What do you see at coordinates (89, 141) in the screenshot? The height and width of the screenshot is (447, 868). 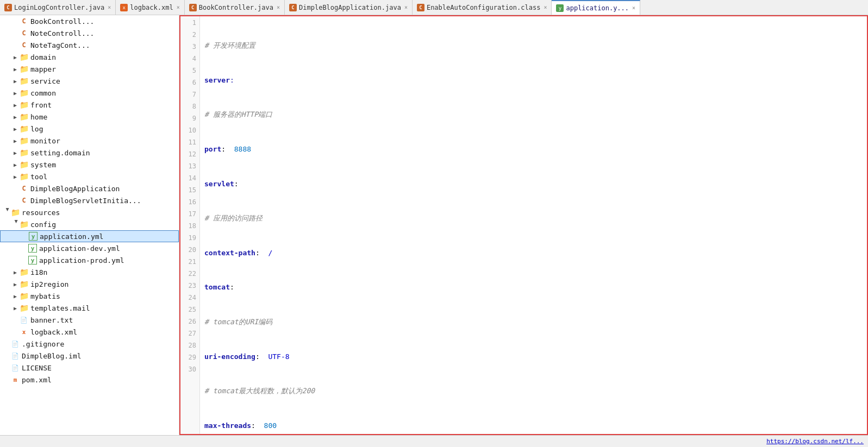 I see `sidebar-item-monitor: ▶ 📁 monitor` at bounding box center [89, 141].